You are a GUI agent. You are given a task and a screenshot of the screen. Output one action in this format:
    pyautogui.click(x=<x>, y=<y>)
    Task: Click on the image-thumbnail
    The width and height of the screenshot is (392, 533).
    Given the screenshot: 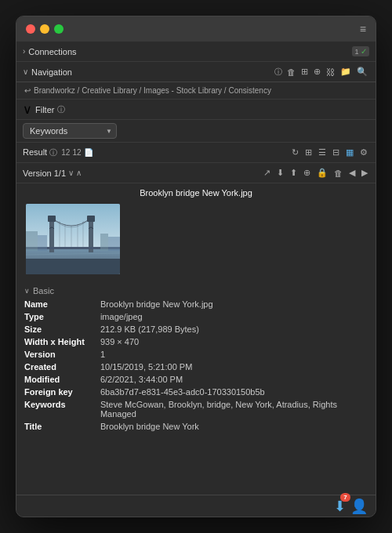 What is the action you would take?
    pyautogui.click(x=73, y=239)
    